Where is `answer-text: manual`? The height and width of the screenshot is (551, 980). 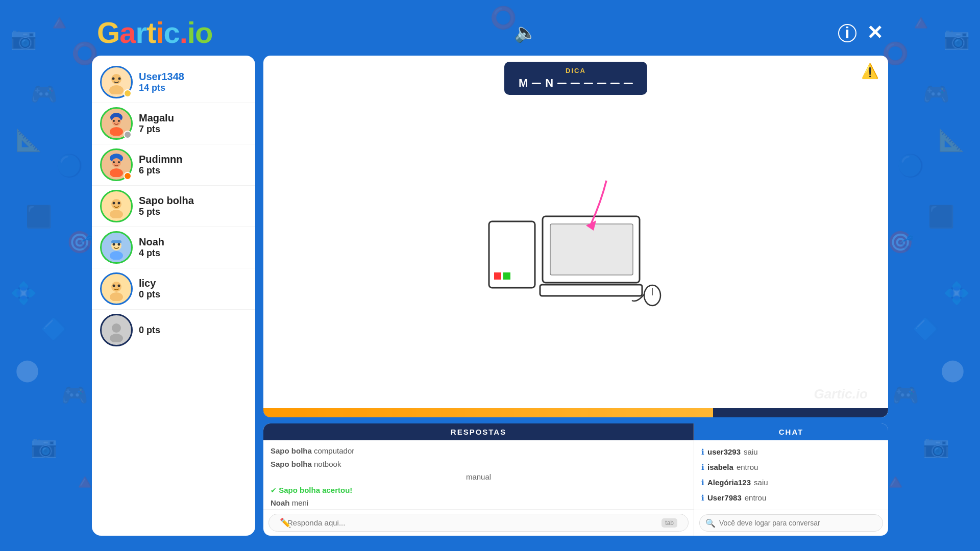
answer-text: manual is located at coordinates (479, 477).